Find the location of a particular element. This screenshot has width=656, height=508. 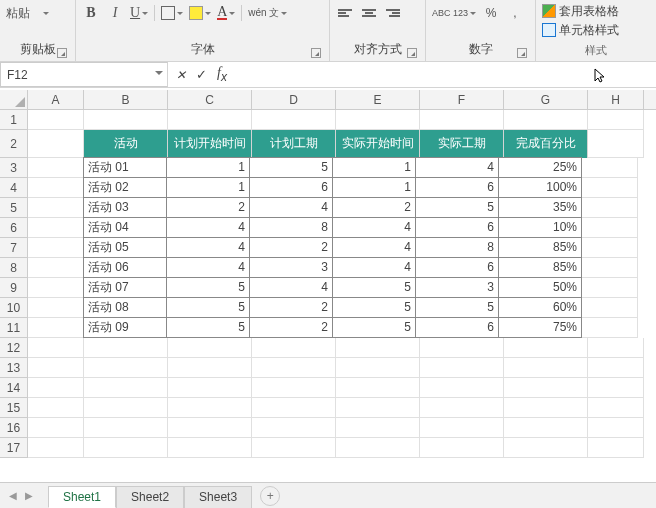

cell-A9 is located at coordinates (56, 288).